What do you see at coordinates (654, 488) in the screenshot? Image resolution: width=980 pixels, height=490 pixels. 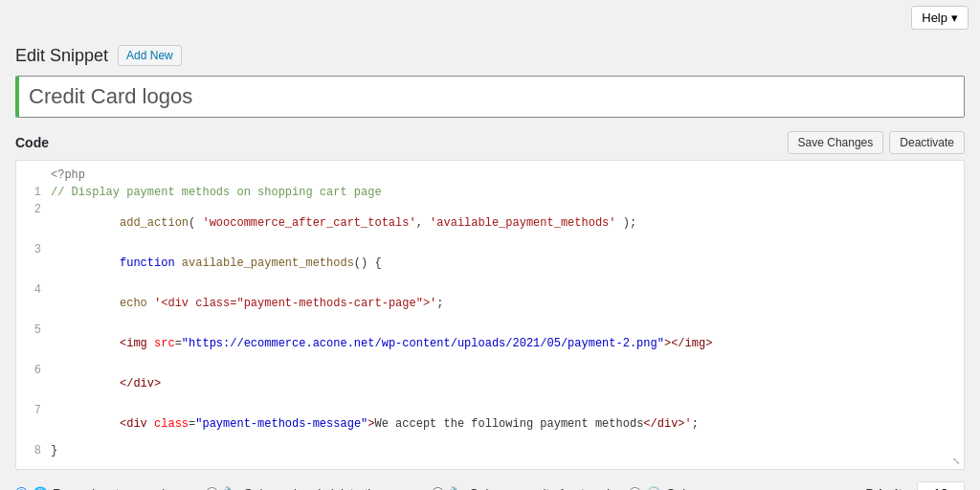 I see `run-once-icon: 🕐` at bounding box center [654, 488].